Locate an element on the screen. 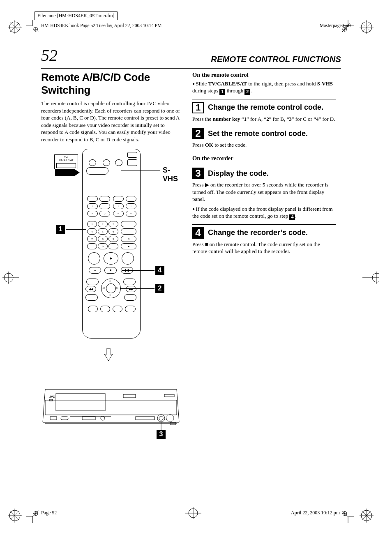 This screenshot has width=392, height=555. header-rule is located at coordinates (191, 29).